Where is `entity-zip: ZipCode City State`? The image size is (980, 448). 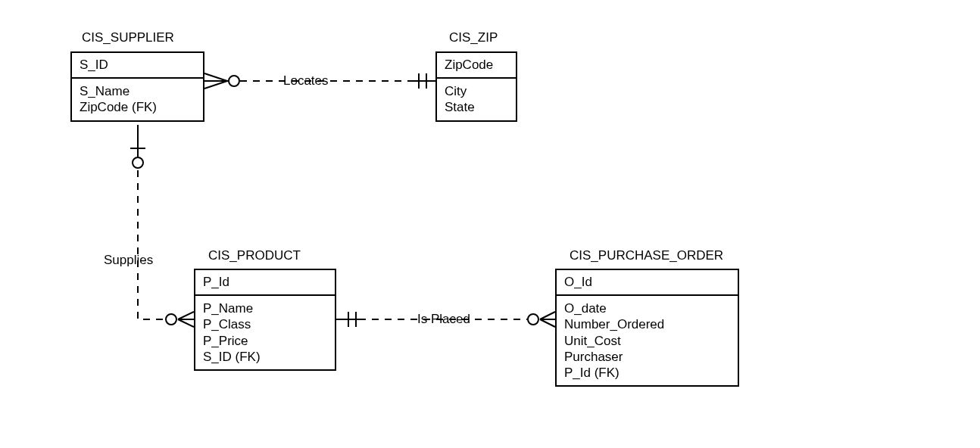
entity-zip: ZipCode City State is located at coordinates (476, 86).